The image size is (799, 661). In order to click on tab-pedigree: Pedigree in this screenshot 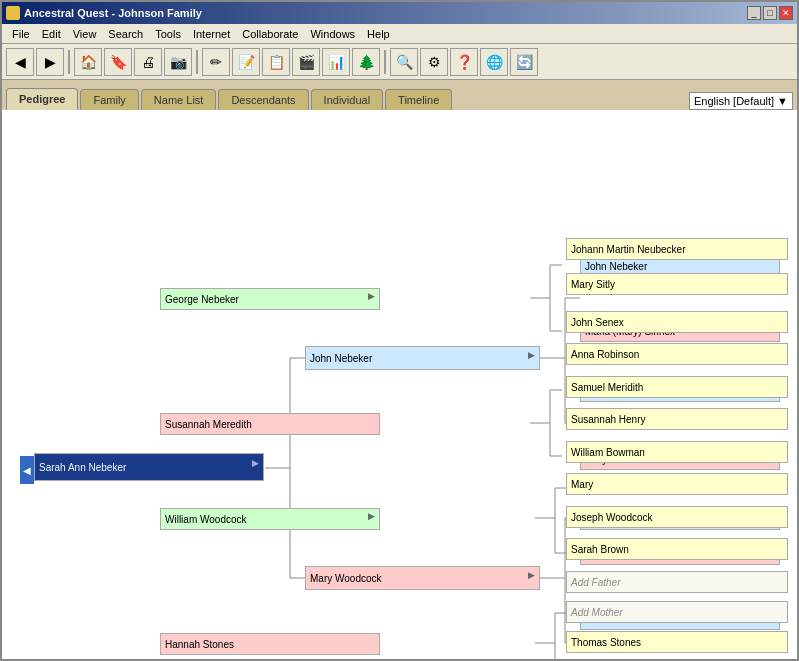, I will do `click(42, 99)`.